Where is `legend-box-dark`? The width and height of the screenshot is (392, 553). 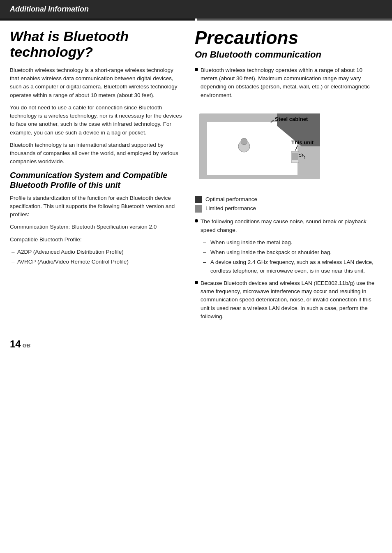 legend-box-dark is located at coordinates (198, 199).